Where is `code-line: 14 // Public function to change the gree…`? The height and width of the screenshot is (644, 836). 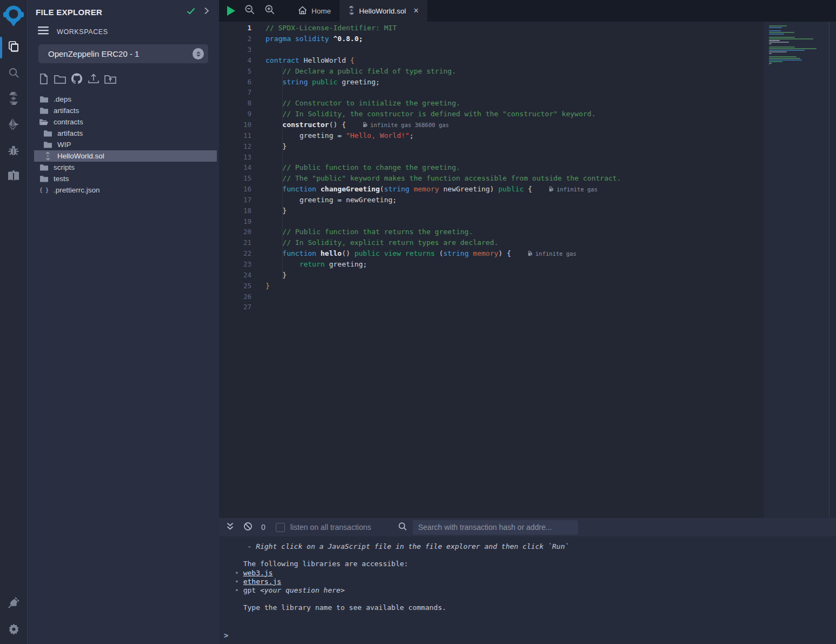
code-line: 14 // Public function to change the gree… is located at coordinates (491, 168).